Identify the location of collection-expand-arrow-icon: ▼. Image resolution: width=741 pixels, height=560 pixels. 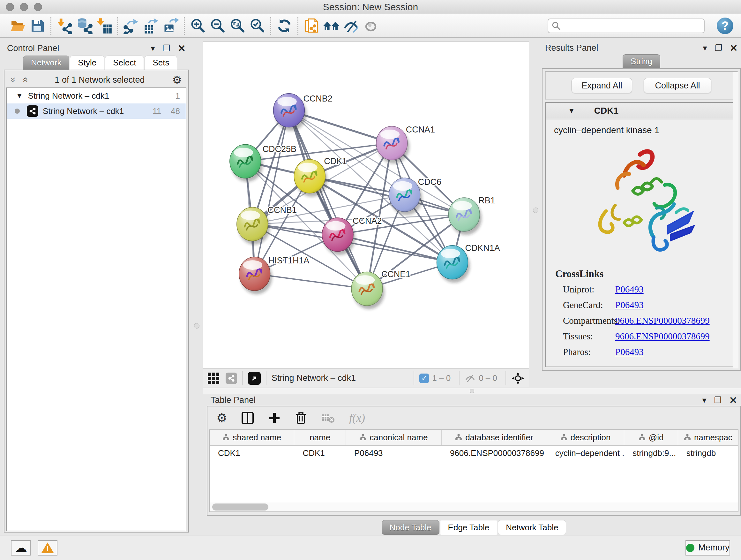
(19, 96).